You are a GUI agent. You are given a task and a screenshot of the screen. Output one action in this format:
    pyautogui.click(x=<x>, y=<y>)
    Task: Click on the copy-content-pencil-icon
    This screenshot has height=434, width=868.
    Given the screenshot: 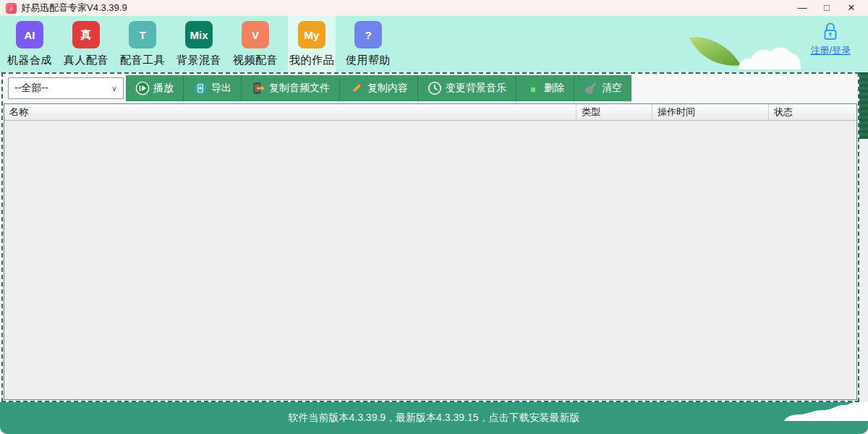 What is the action you would take?
    pyautogui.click(x=357, y=88)
    